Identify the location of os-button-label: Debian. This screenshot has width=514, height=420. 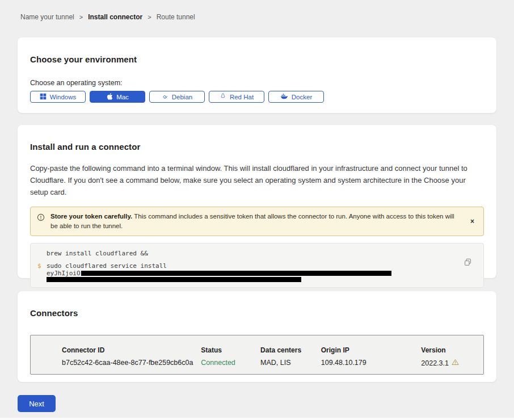
(182, 97).